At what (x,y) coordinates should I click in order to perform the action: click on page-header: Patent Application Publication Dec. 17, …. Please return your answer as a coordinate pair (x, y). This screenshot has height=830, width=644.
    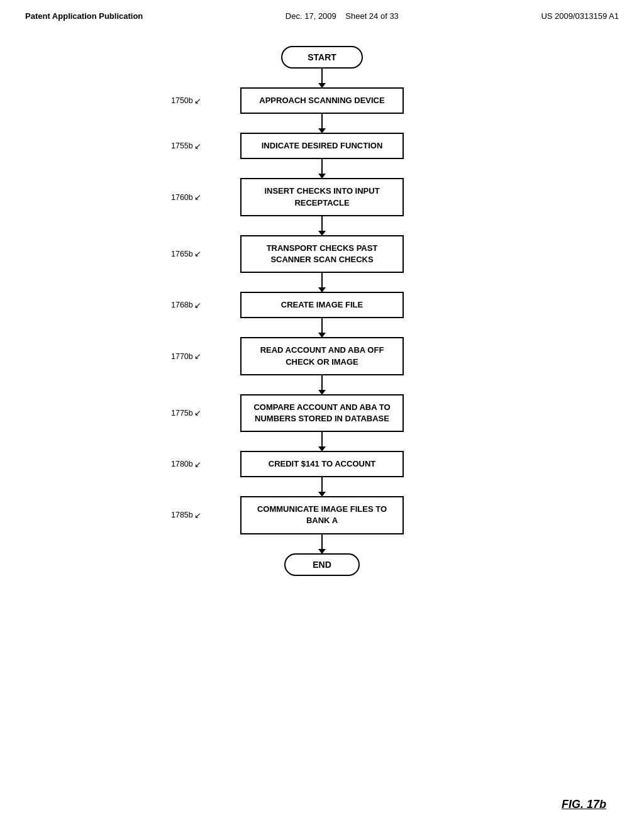
    Looking at the image, I should click on (322, 14).